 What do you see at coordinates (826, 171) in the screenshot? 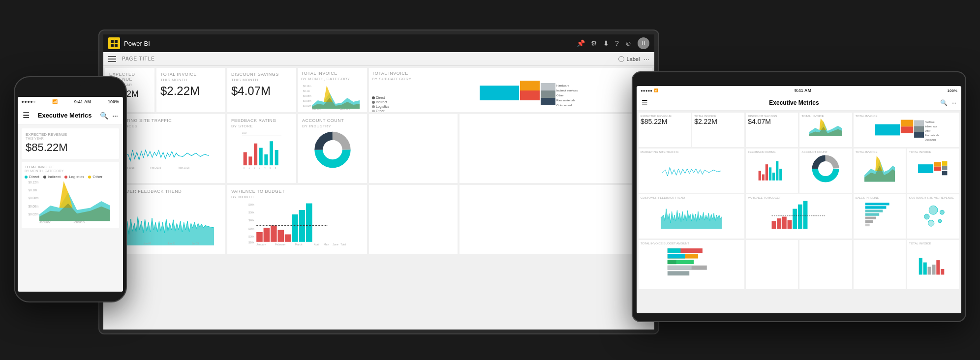
I see `t-account: Account Count` at bounding box center [826, 171].